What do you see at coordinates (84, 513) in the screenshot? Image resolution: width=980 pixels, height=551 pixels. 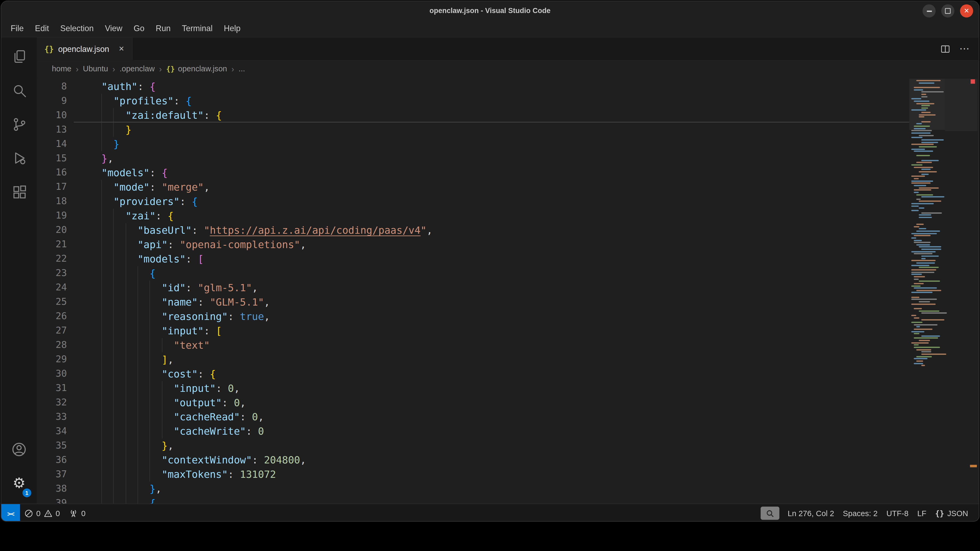 I see `ports-count: 0` at bounding box center [84, 513].